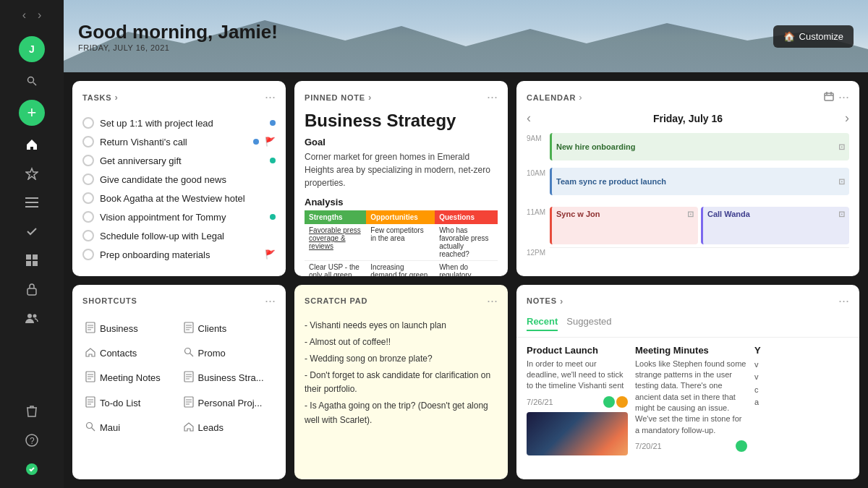 The width and height of the screenshot is (868, 488). I want to click on event-title: Sync w Jon, so click(579, 214).